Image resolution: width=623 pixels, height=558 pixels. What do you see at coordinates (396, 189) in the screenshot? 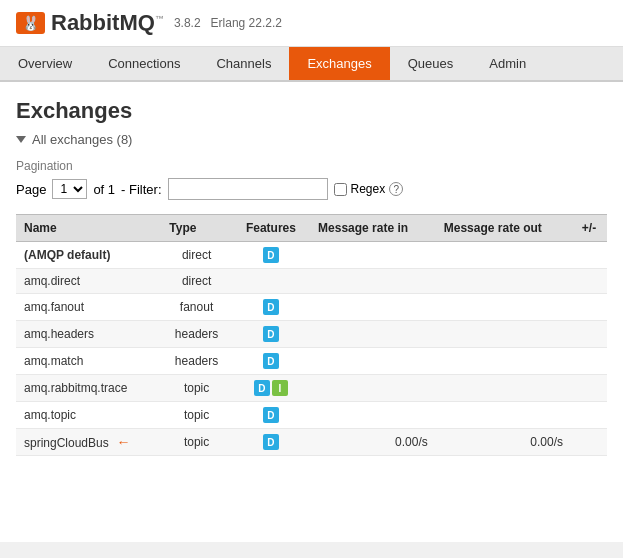
I see `help-icon: ?` at bounding box center [396, 189].